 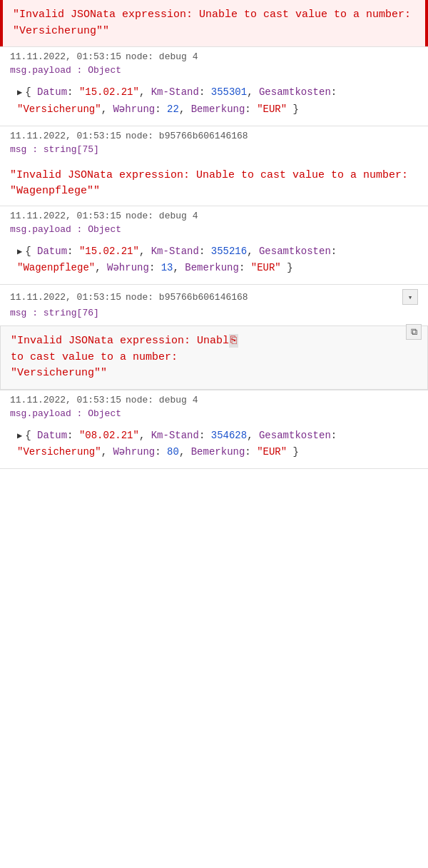 What do you see at coordinates (161, 57) in the screenshot?
I see `node-2: node: debug 4` at bounding box center [161, 57].